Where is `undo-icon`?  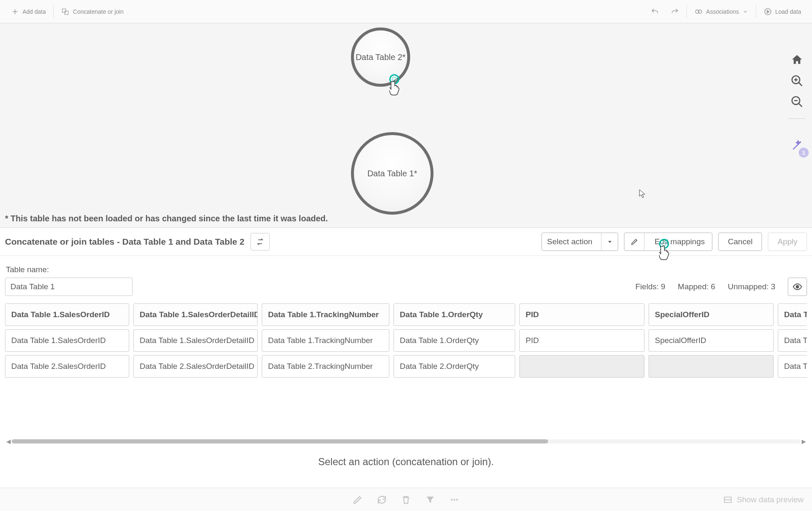
undo-icon is located at coordinates (655, 12).